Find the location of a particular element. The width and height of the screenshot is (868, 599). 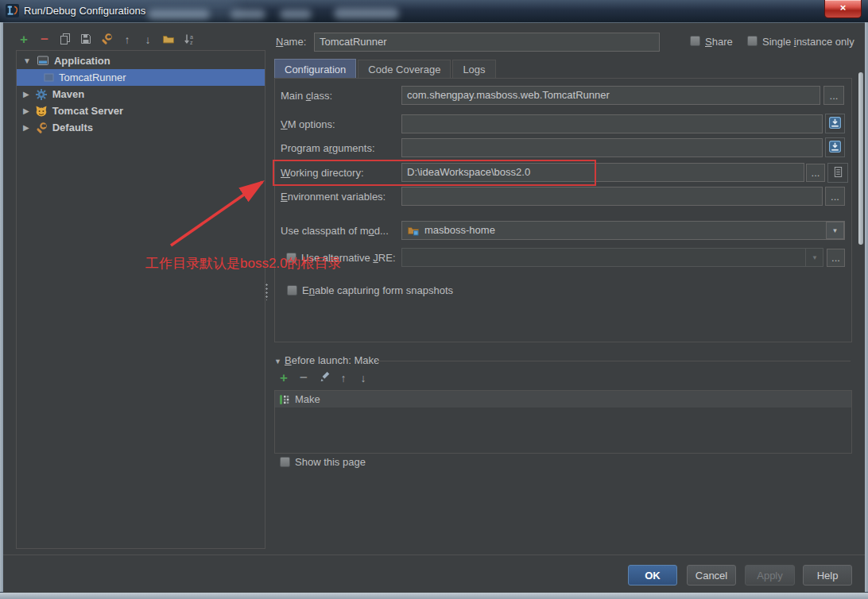

tab-configuration: Configuration is located at coordinates (315, 68).